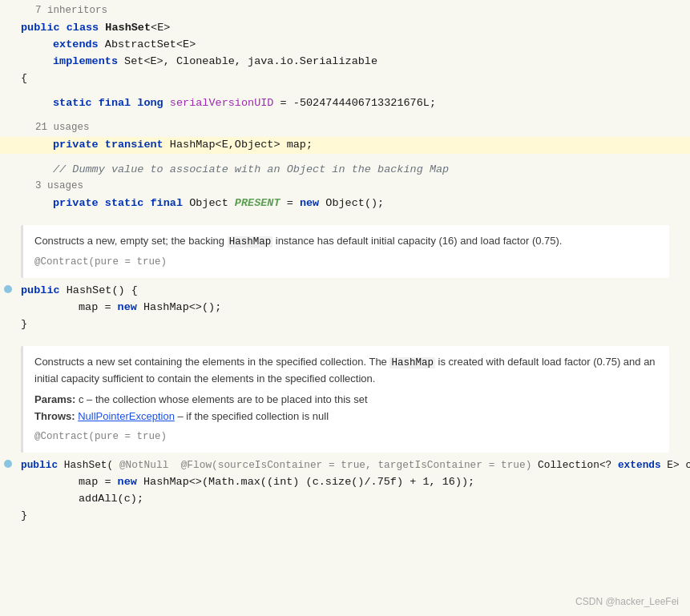  I want to click on line-map-init-2: map = new HashMap<>(Math.max((int) (c.si…, so click(345, 482).